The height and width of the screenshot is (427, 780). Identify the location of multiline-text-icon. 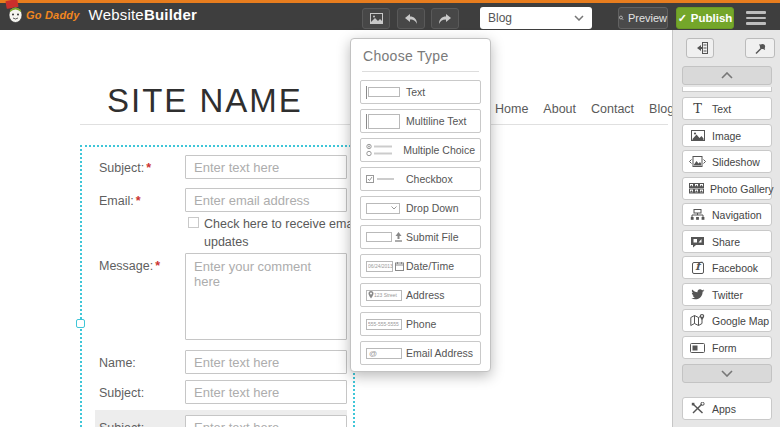
(386, 122).